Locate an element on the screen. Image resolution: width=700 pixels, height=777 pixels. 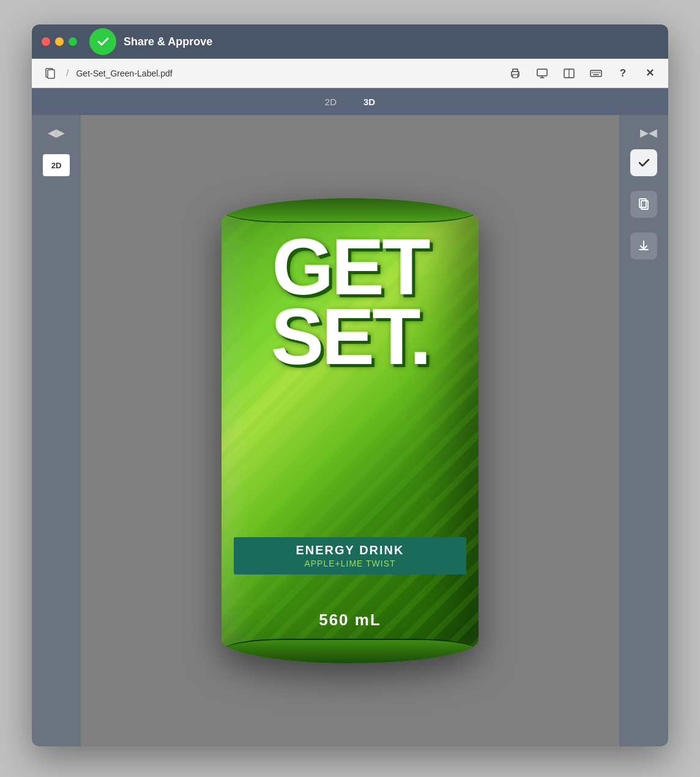
view-toggle-bar: 2D 3D is located at coordinates (350, 102).